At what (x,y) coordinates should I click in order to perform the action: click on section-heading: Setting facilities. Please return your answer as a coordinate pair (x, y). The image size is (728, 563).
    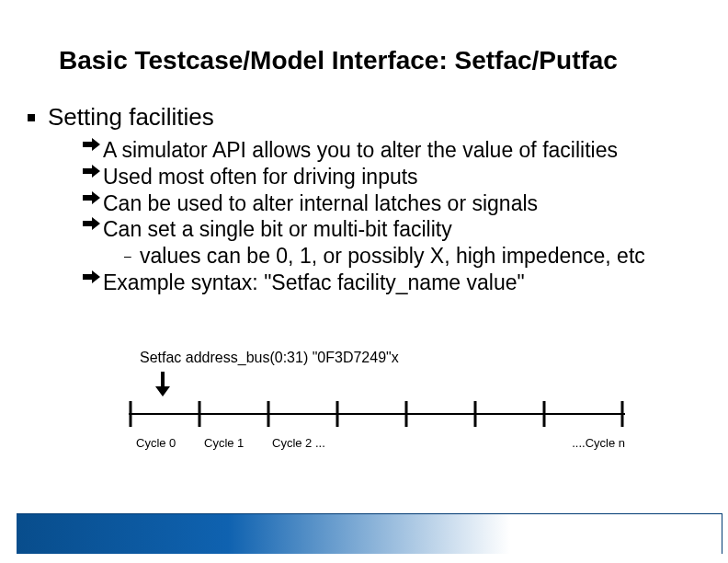
    Looking at the image, I should click on (364, 118).